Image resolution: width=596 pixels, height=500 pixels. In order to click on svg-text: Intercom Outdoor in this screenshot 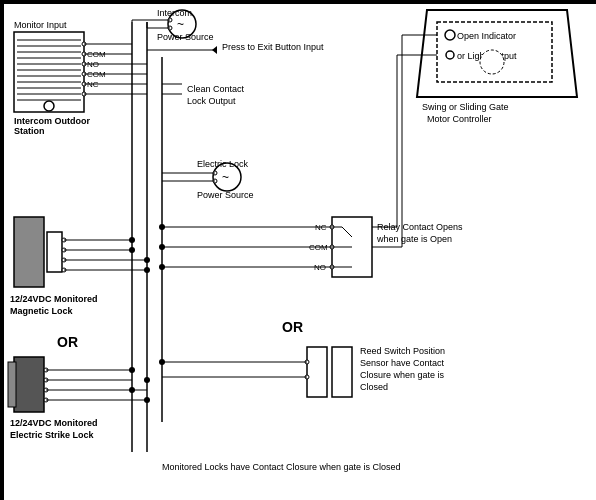, I will do `click(52, 121)`.